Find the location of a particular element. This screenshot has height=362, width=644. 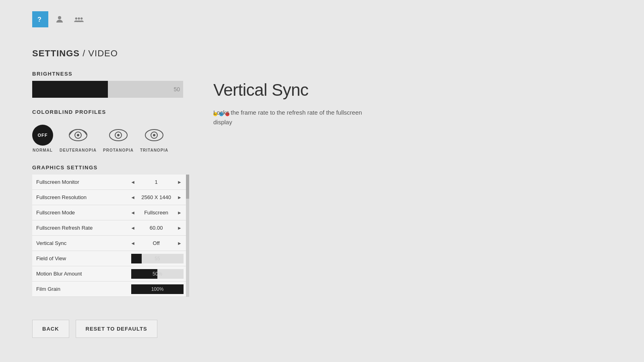

row-control-fullscreen-monitor: ◄ 1 ► is located at coordinates (156, 182).